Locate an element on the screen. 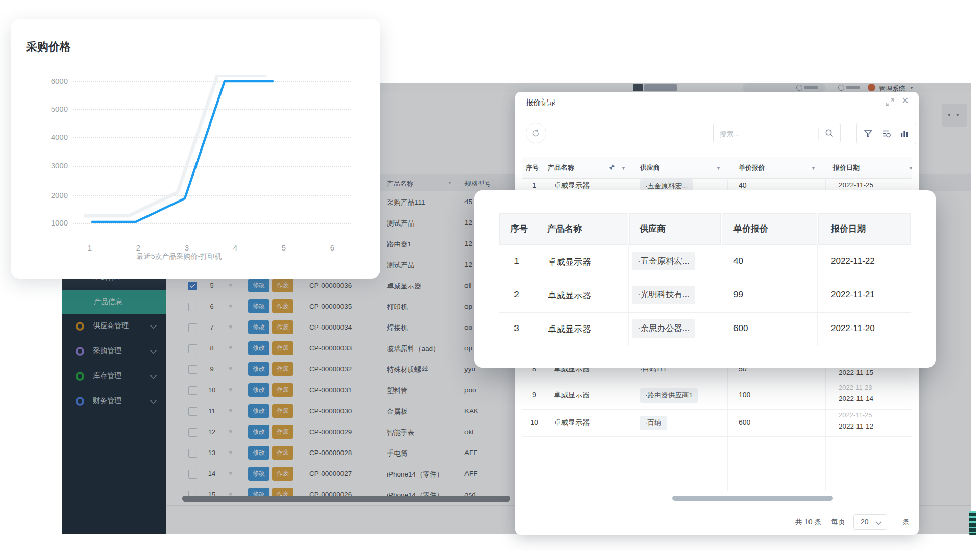 Image resolution: width=980 pixels, height=551 pixels. cell-date: 2022-11-12 is located at coordinates (856, 427).